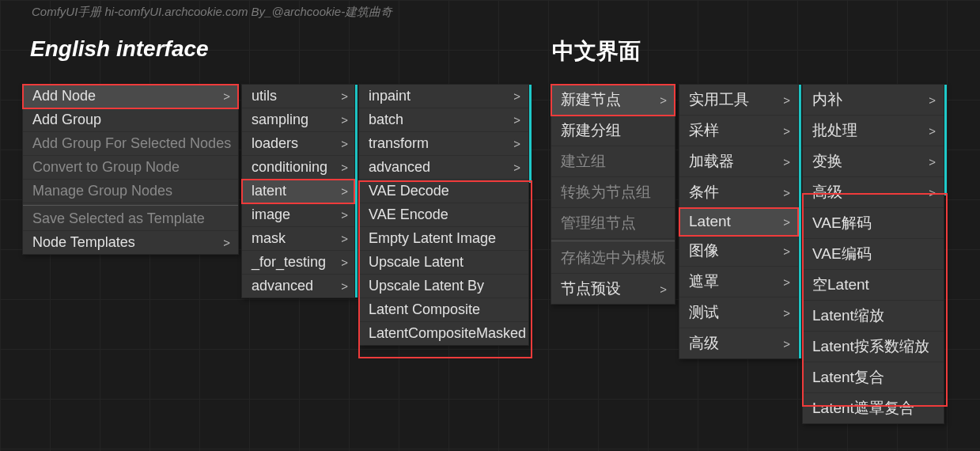  I want to click on latent-submenu-zh-item: VAE编码, so click(873, 255).